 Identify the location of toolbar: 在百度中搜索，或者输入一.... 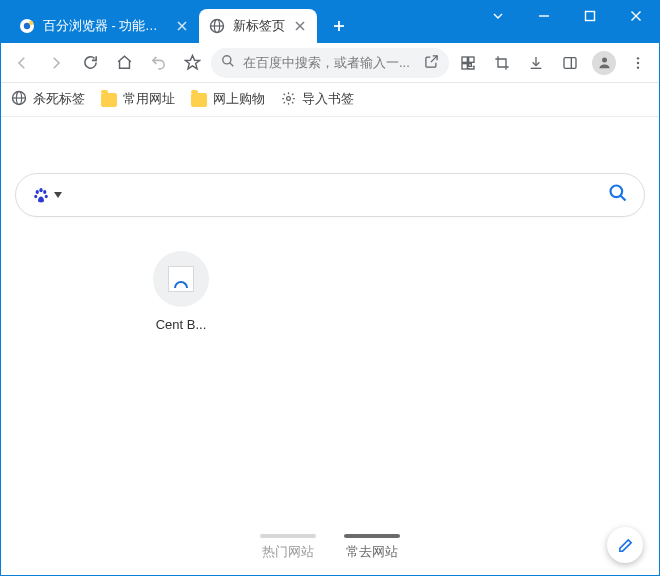
(330, 63).